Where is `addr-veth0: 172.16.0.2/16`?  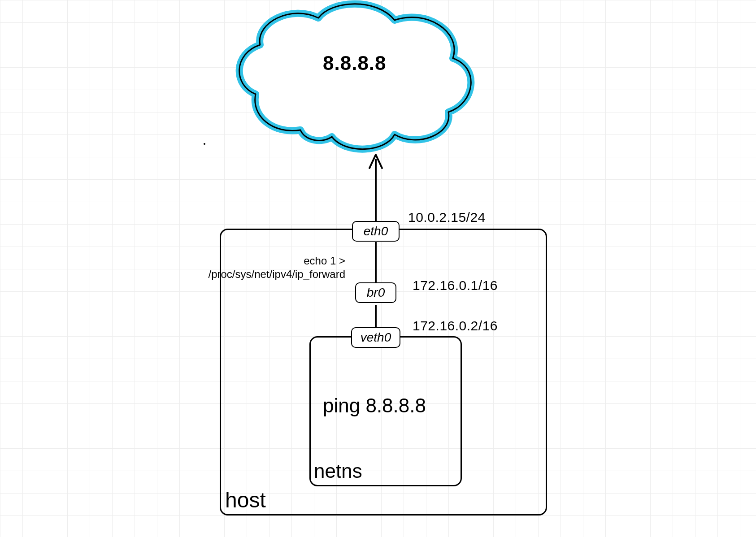 addr-veth0: 172.16.0.2/16 is located at coordinates (455, 326).